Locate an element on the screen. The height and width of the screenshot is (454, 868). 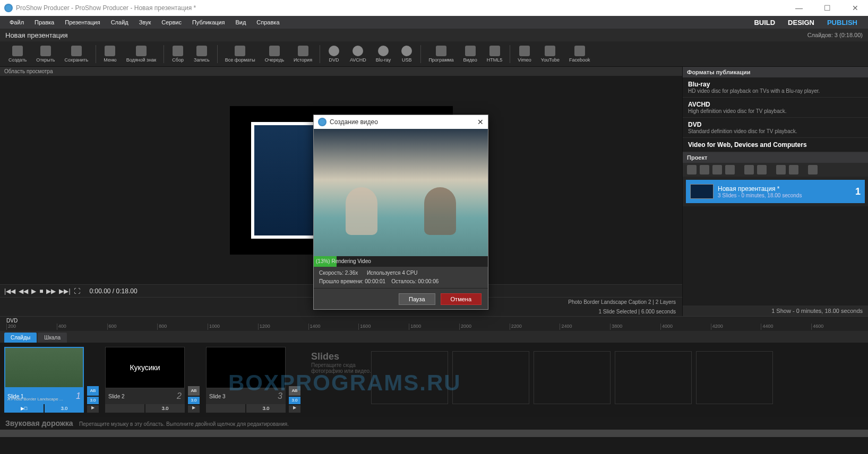
project-title: Новая презентация is located at coordinates (36, 35).